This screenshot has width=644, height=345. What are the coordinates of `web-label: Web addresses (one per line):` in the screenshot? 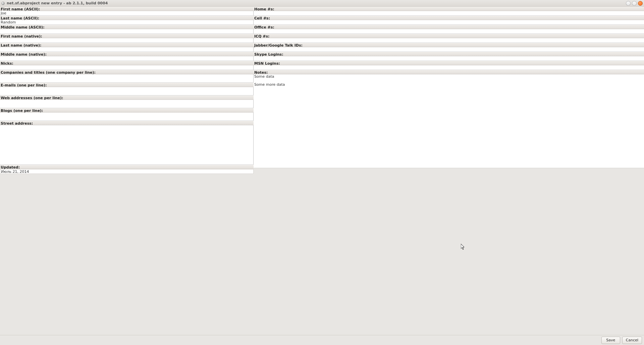 It's located at (127, 98).